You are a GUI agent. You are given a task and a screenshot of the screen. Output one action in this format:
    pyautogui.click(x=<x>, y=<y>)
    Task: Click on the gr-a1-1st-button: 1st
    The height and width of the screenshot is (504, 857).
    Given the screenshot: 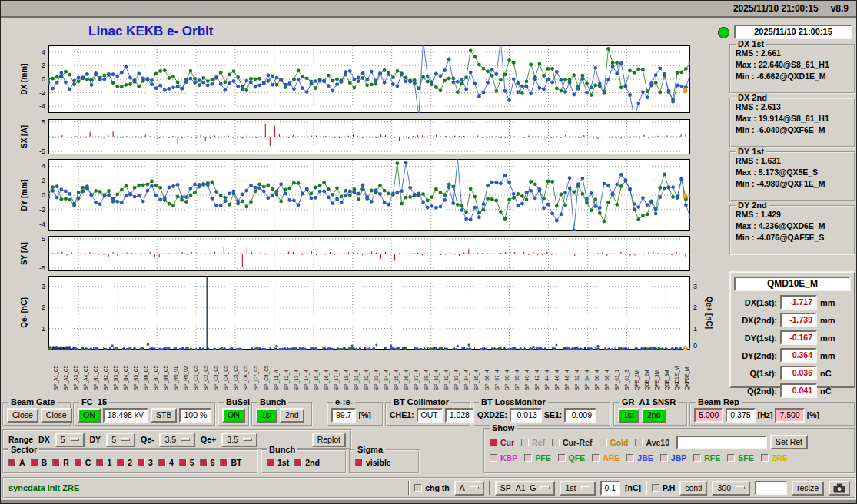 What is the action you would take?
    pyautogui.click(x=629, y=415)
    